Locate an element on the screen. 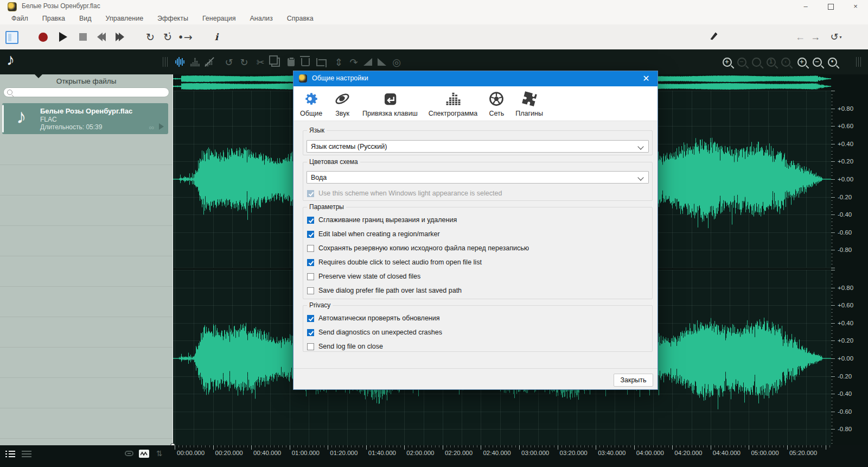 The image size is (868, 467). menu-item-6: Генерация is located at coordinates (219, 18).